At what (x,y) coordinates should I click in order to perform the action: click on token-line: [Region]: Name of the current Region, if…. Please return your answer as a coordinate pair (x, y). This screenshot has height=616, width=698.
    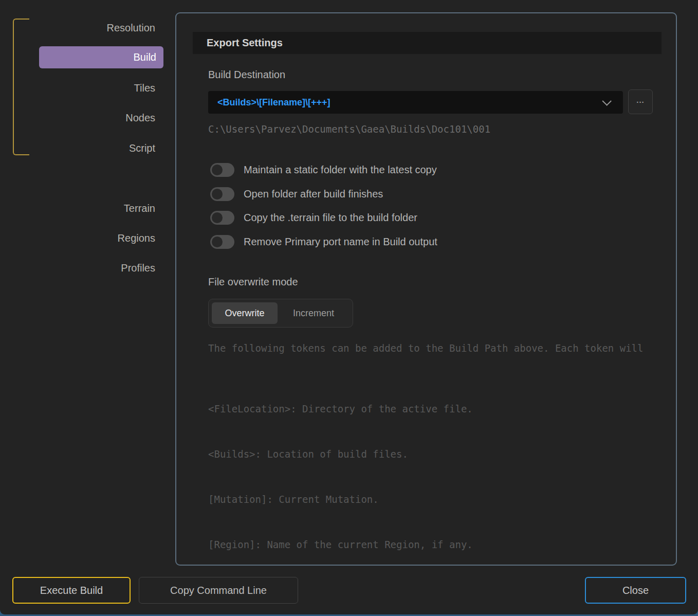
    Looking at the image, I should click on (355, 545).